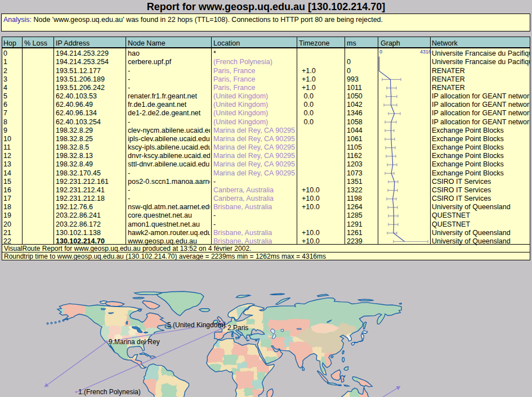 This screenshot has width=532, height=397. What do you see at coordinates (109, 392) in the screenshot?
I see `svg-text: 1.(French Polynesia)` at bounding box center [109, 392].